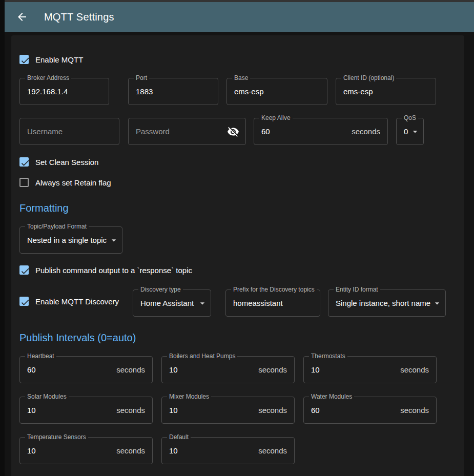 This screenshot has height=476, width=474. I want to click on default-interval-label: Default, so click(179, 438).